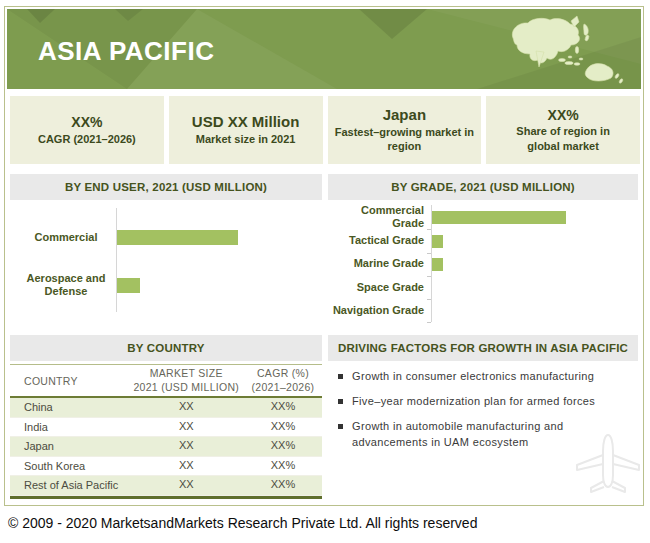  Describe the element at coordinates (166, 381) in the screenshot. I see `country-table-header-row: COUNTRYMARKET SIZE2021 (USD MILLION)CAGR…` at that location.